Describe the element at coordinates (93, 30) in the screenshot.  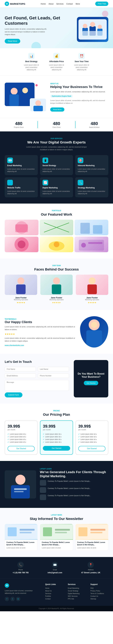
I see `hero-image` at that location.